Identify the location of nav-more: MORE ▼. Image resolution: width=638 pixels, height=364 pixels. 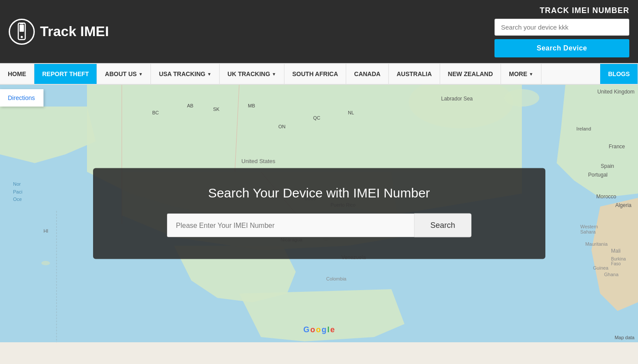
(521, 74).